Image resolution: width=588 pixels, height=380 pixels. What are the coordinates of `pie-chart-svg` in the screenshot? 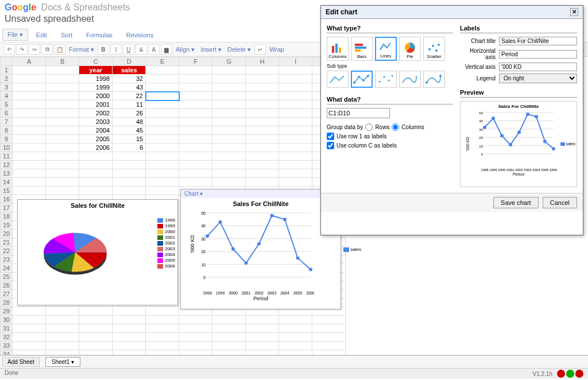 It's located at (75, 249).